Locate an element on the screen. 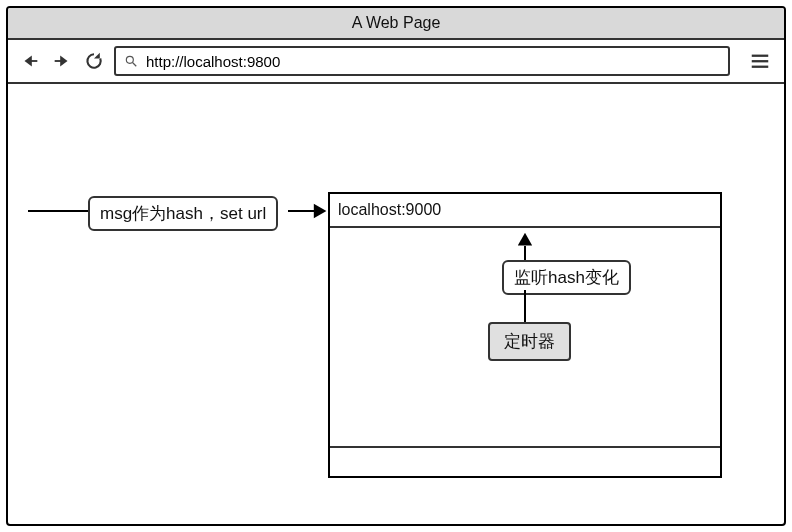 The width and height of the screenshot is (792, 532). arrow-timer-lower is located at coordinates (525, 306).